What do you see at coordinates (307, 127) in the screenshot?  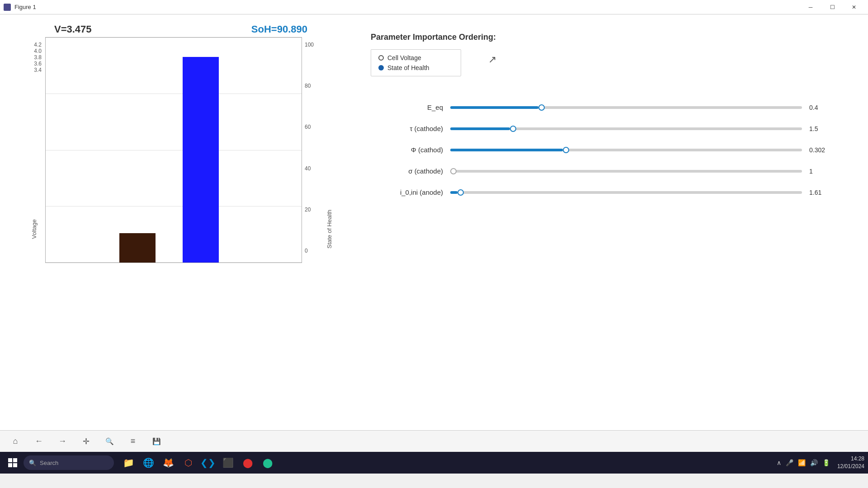 I see `tick-60: 60` at bounding box center [307, 127].